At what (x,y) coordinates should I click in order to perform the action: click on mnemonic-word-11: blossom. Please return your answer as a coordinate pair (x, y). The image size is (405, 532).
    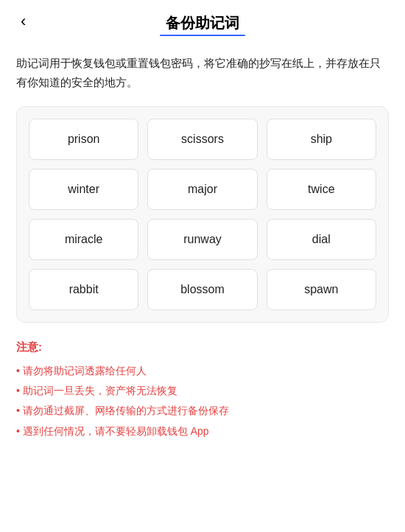
    Looking at the image, I should click on (202, 290).